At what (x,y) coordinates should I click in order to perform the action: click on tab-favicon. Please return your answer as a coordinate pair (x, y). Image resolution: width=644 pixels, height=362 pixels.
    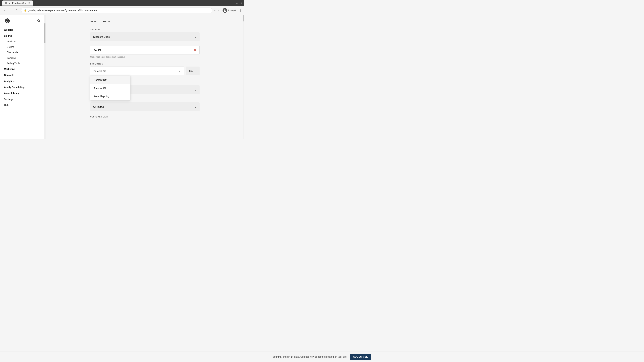
    Looking at the image, I should click on (6, 3).